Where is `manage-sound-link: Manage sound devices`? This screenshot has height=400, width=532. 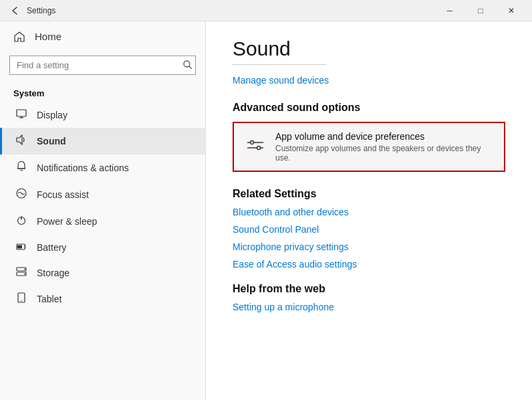
manage-sound-link: Manage sound devices is located at coordinates (281, 80).